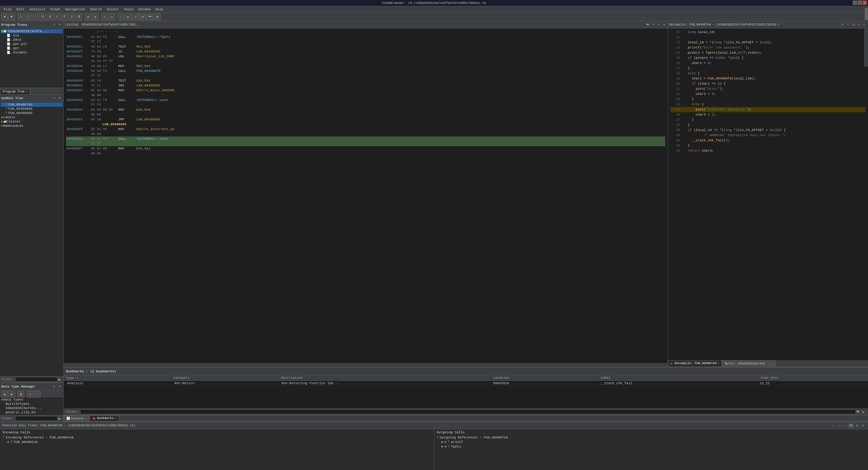 The width and height of the screenshot is (868, 470). I want to click on dtm-sort: ⊞, so click(21, 394).